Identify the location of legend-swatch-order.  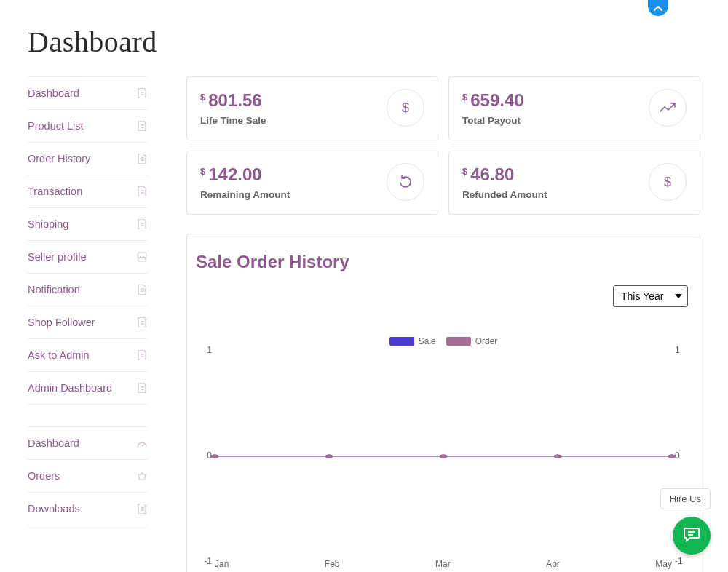
(459, 341).